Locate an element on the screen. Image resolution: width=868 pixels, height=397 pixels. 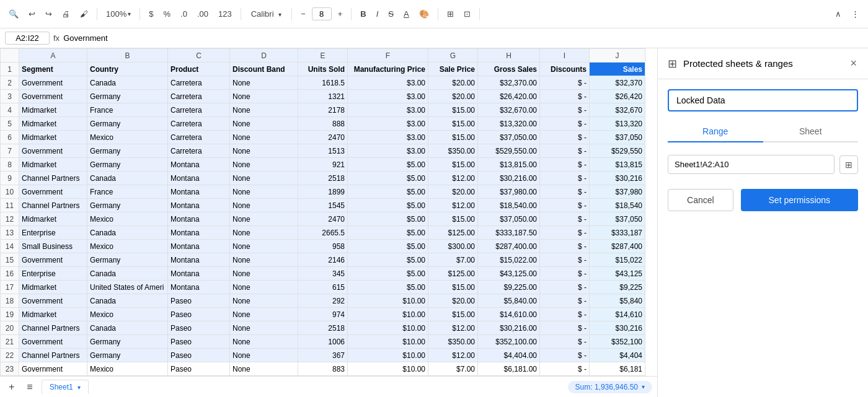
table-cell: 2470 is located at coordinates (323, 219).